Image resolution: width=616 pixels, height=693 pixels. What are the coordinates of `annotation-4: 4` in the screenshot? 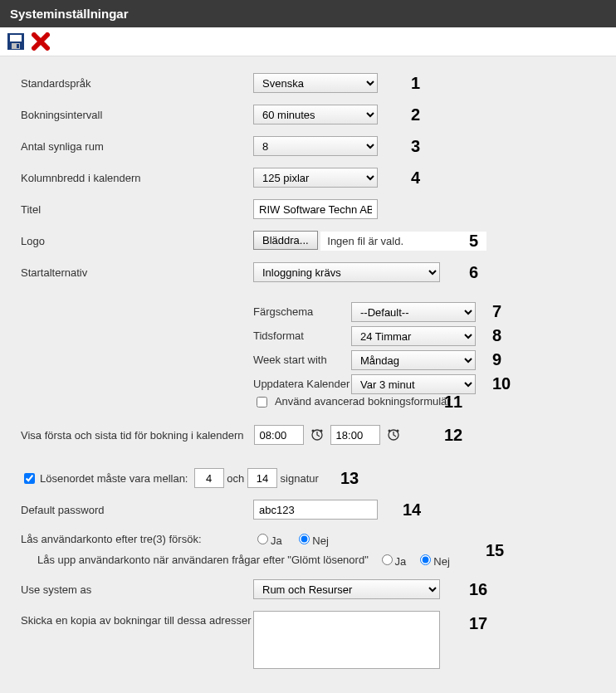 It's located at (415, 178).